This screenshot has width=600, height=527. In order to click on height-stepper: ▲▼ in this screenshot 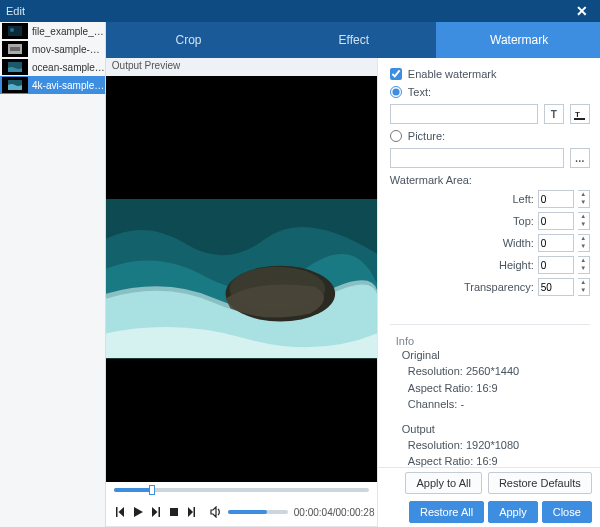, I will do `click(584, 265)`.